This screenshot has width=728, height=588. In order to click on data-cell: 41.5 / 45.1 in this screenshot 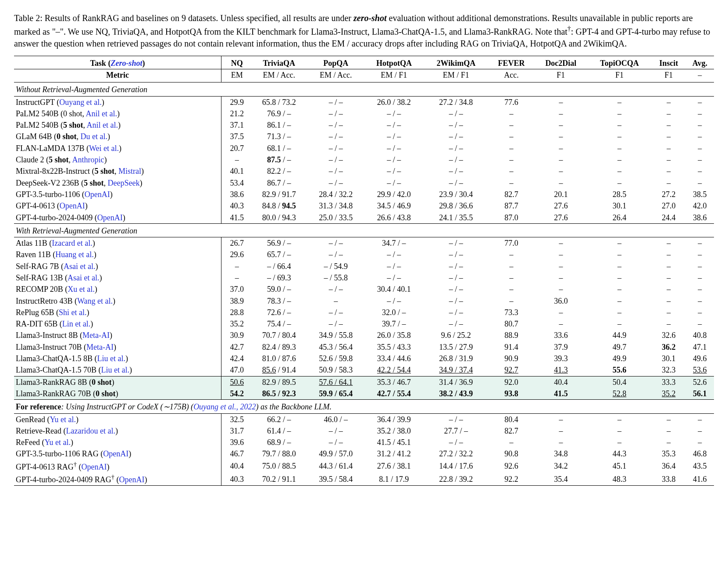, I will do `click(394, 442)`.